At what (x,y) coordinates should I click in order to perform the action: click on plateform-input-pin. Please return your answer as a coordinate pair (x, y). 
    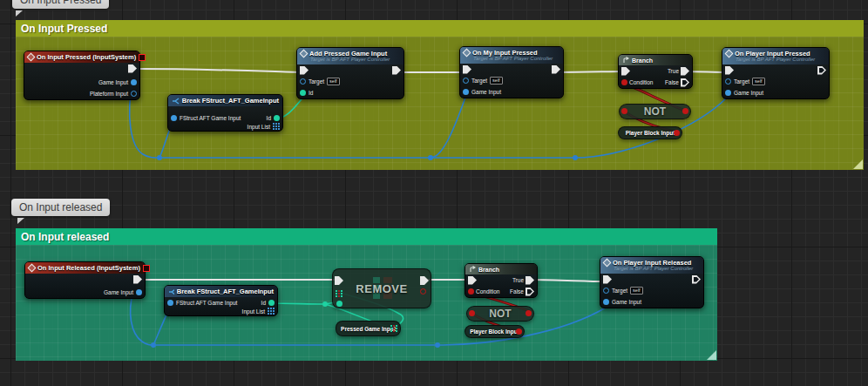
    Looking at the image, I should click on (134, 94).